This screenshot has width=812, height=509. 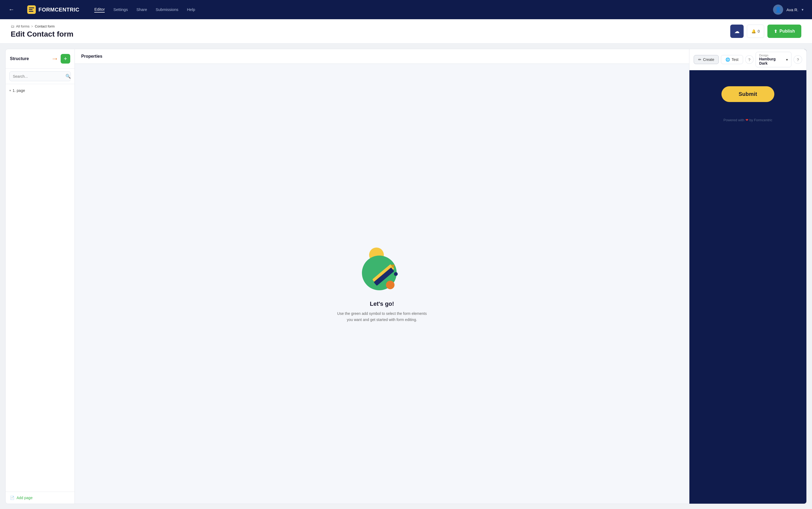 What do you see at coordinates (737, 31) in the screenshot?
I see `cloud-save-button: ☁` at bounding box center [737, 31].